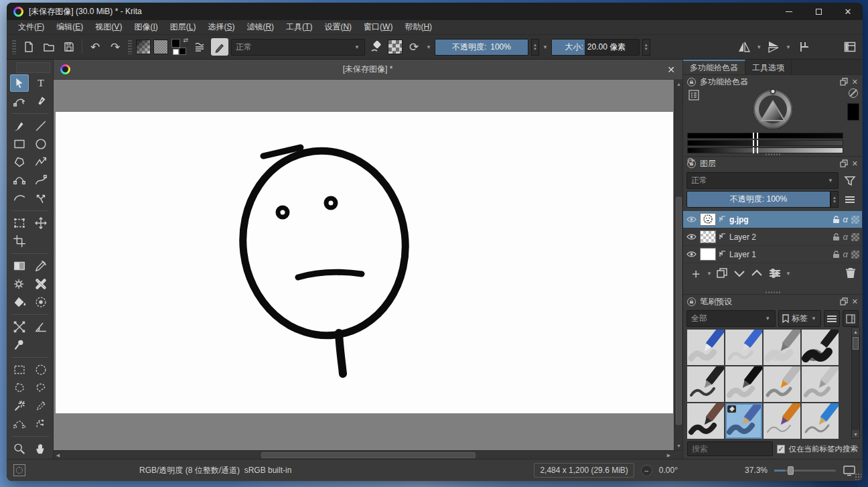 The width and height of the screenshot is (868, 487). Describe the element at coordinates (19, 449) in the screenshot. I see `tool-zoom` at that location.